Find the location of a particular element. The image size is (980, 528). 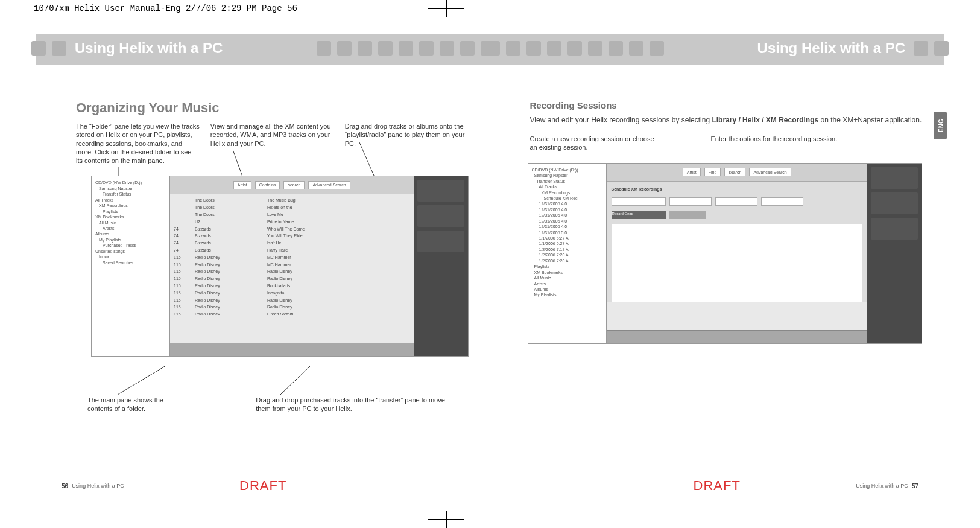

schedule-panel: Schedule XM Recordings Record Once is located at coordinates (737, 242).